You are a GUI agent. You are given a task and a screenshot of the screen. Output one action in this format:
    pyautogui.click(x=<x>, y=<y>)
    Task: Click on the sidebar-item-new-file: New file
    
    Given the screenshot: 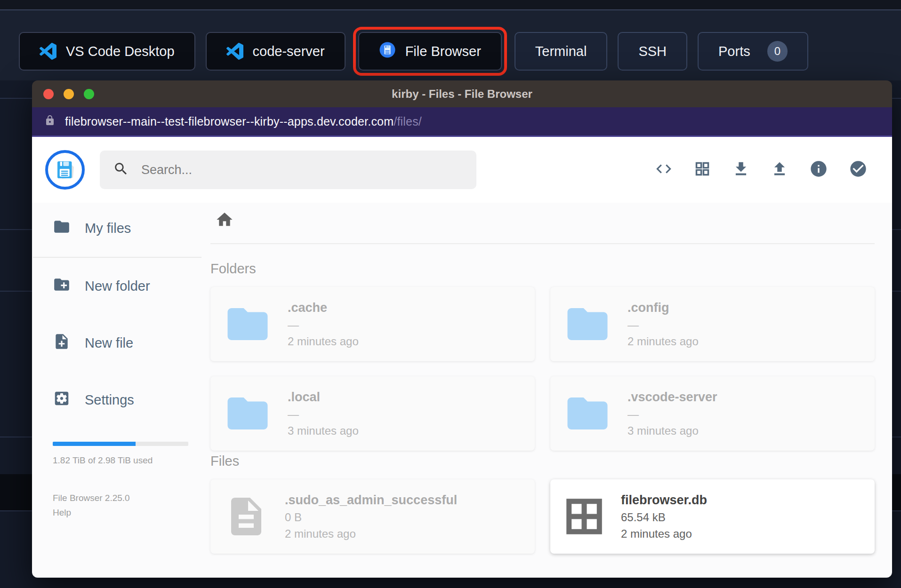 What is the action you would take?
    pyautogui.click(x=117, y=343)
    